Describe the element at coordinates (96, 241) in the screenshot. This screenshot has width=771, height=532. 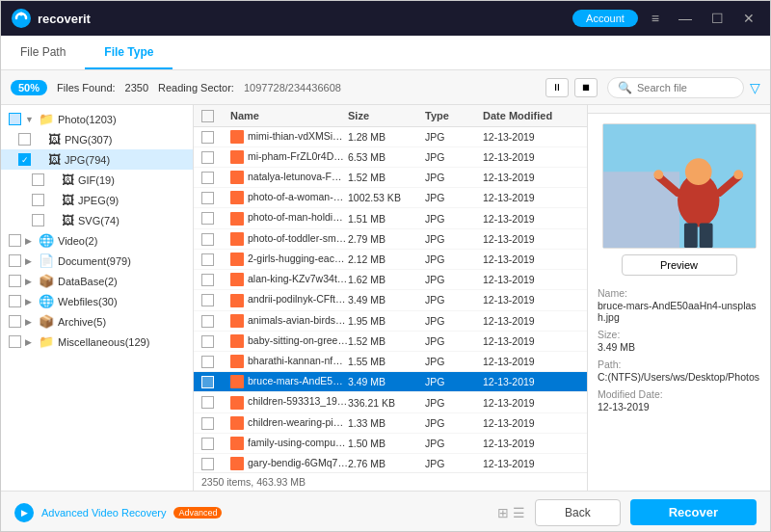
I see `sidebar-item-video: ▶ 🌐 Video(2)` at that location.